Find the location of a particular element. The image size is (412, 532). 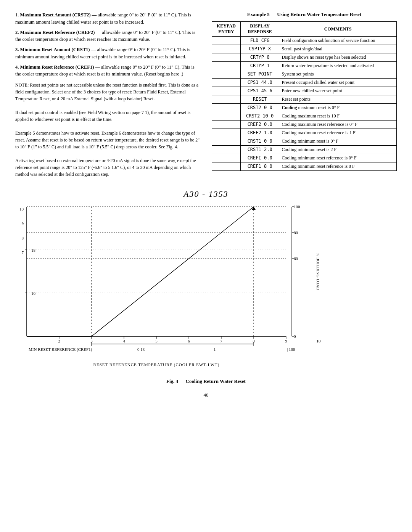

comment-cell: Cooling maximum reset reference is 0° F is located at coordinates (338, 125).